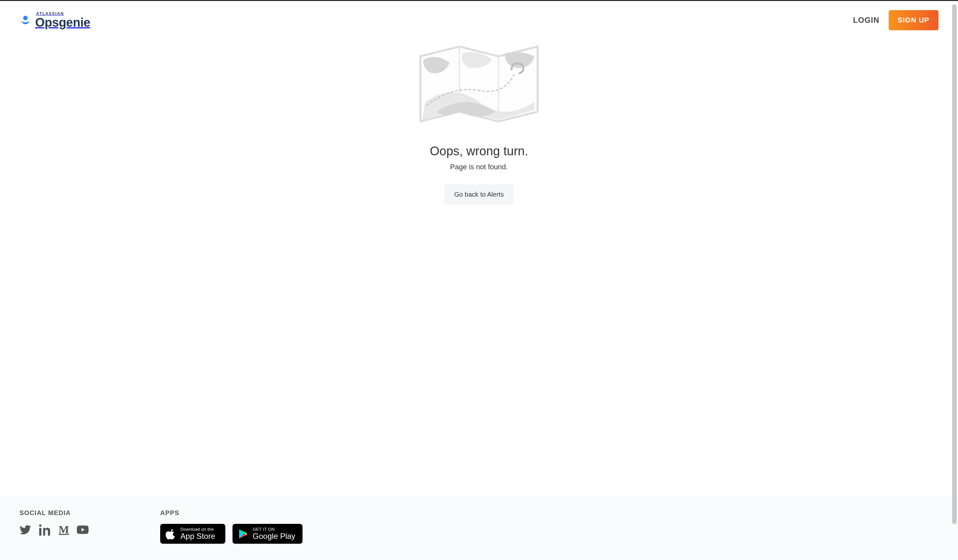 The width and height of the screenshot is (958, 560). Describe the element at coordinates (274, 534) in the screenshot. I see `google-play-text: GET IT ON Google Play` at that location.